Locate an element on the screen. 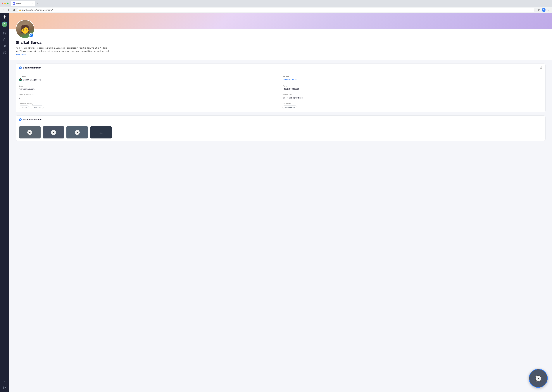 The height and width of the screenshot is (392, 552). sidebar-item-team is located at coordinates (5, 46).